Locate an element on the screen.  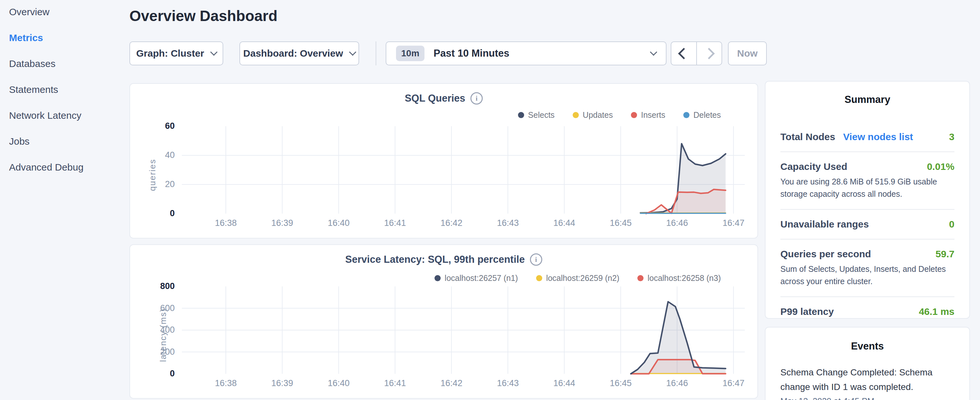
dashboard-dropdown-label: Dashboard: Overview is located at coordinates (293, 53).